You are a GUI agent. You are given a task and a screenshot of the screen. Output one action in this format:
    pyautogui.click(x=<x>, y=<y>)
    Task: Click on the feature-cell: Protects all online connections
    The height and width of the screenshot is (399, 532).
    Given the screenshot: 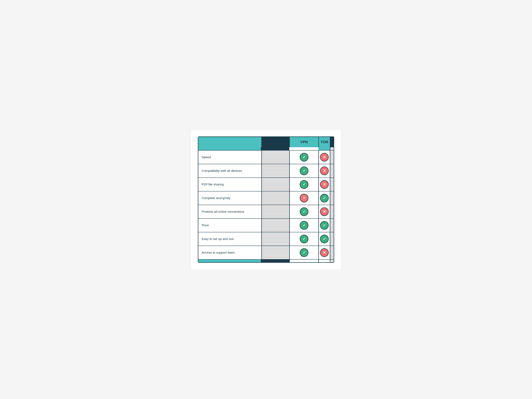 What is the action you would take?
    pyautogui.click(x=230, y=212)
    